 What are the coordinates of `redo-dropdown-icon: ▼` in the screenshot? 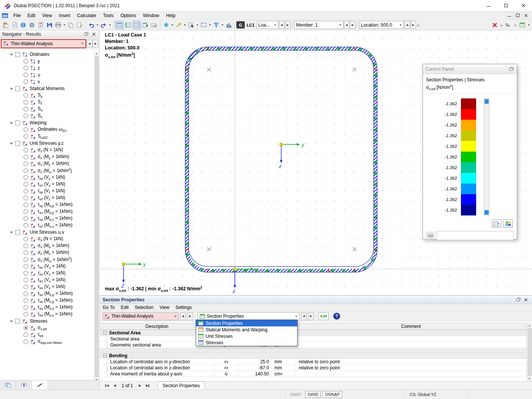 It's located at (110, 25).